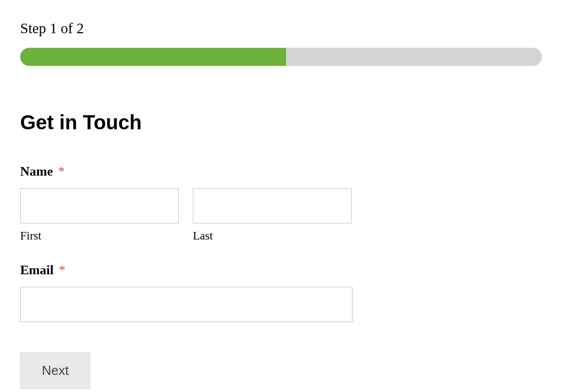 This screenshot has height=392, width=562. Describe the element at coordinates (281, 215) in the screenshot. I see `name-row: First Last` at that location.